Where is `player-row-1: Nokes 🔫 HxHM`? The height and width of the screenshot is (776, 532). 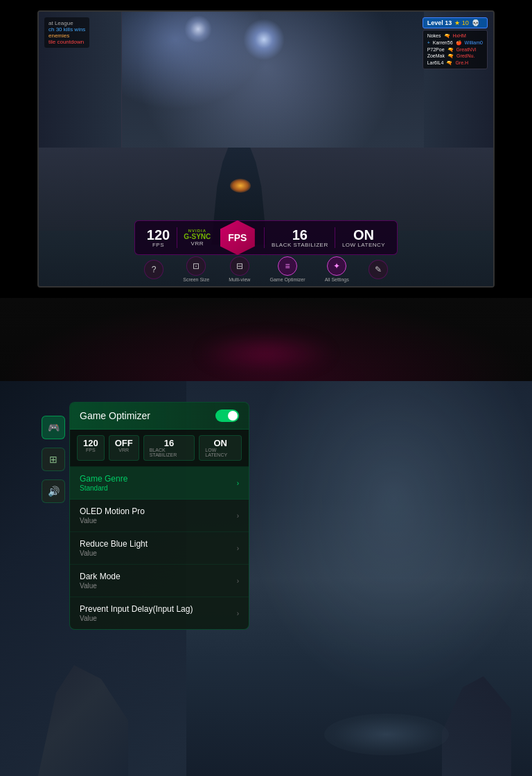
player-row-1: Nokes 🔫 HxHM is located at coordinates (455, 36).